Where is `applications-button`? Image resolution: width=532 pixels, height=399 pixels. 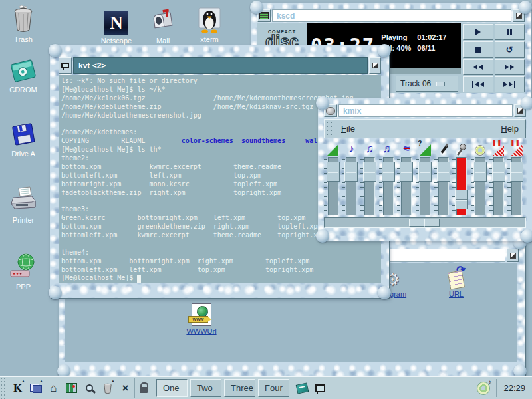 applications-button is located at coordinates (72, 388).